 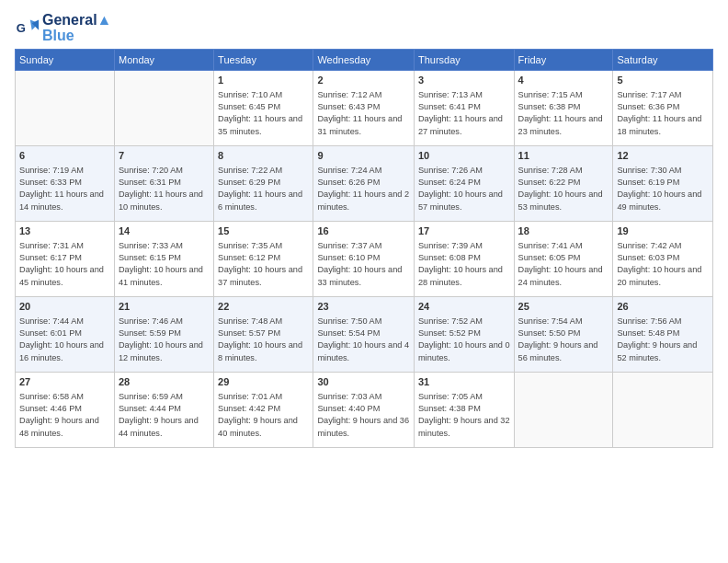 I want to click on day-number: 4, so click(x=564, y=81).